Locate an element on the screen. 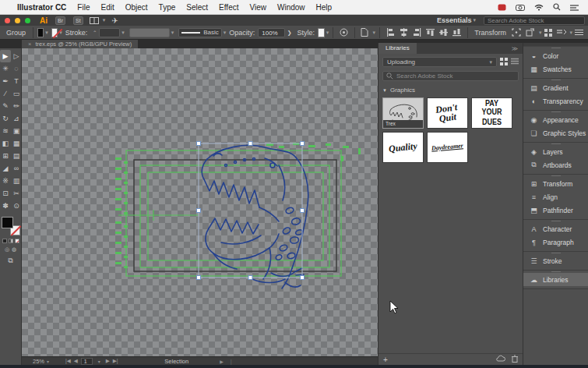 The height and width of the screenshot is (368, 588). artboard-number: 1 is located at coordinates (87, 362).